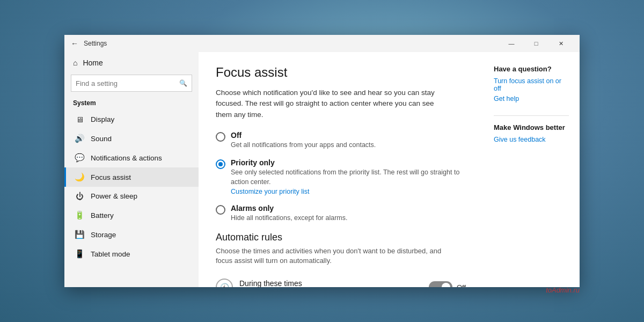 The image size is (644, 322). What do you see at coordinates (448, 284) in the screenshot?
I see `toggle-wrap: Off` at bounding box center [448, 284].